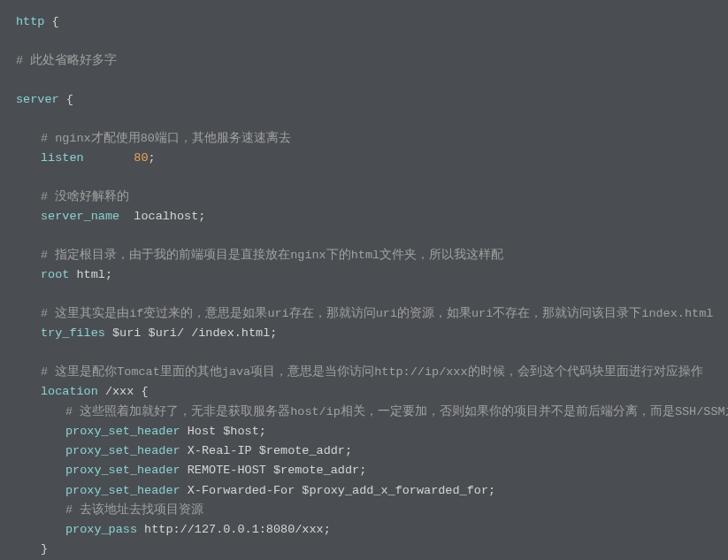 This screenshot has width=728, height=560. What do you see at coordinates (364, 451) in the screenshot?
I see `code-line: proxy_set_header X-Real-IP $remote_addr;` at bounding box center [364, 451].